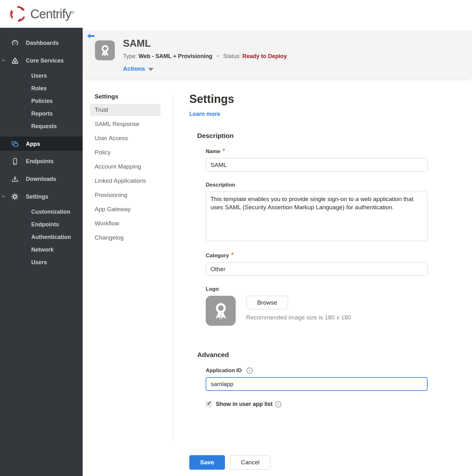 Image resolution: width=472 pixels, height=476 pixels. I want to click on sidebar-item-label: Core Services, so click(45, 61).